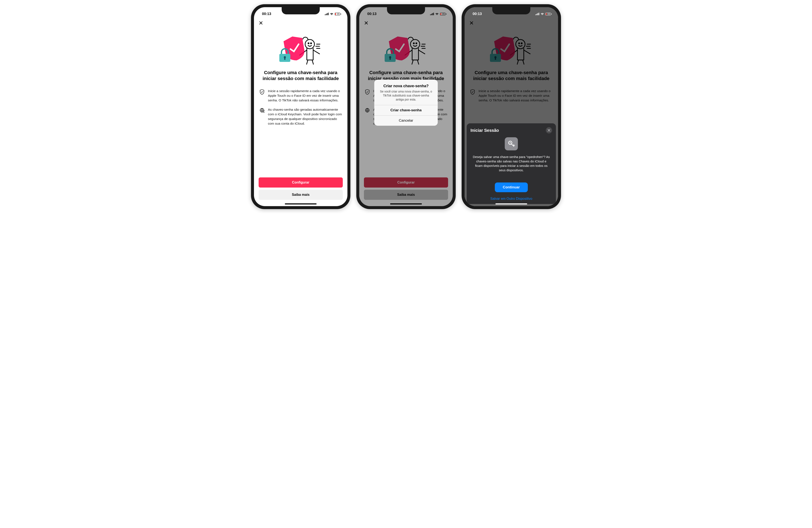 The image size is (812, 528). What do you see at coordinates (511, 164) in the screenshot?
I see `sheet-body-text: Deseja salvar uma chave-senha para "oped…` at bounding box center [511, 164].